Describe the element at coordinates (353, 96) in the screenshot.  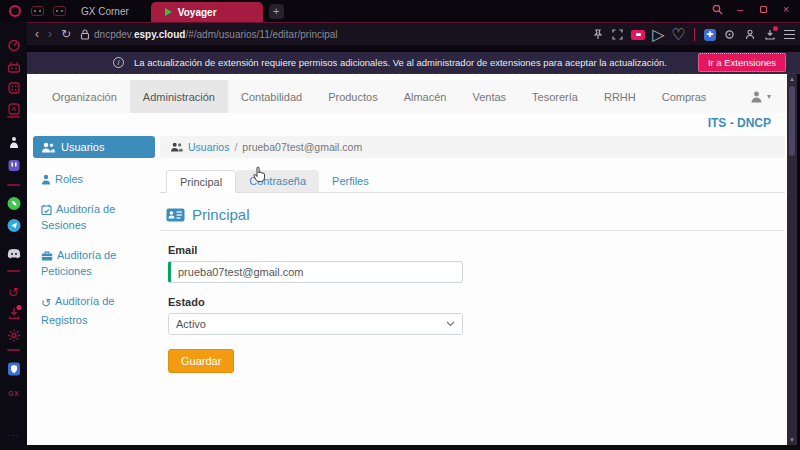
I see `nav-item-productos: Productos` at that location.